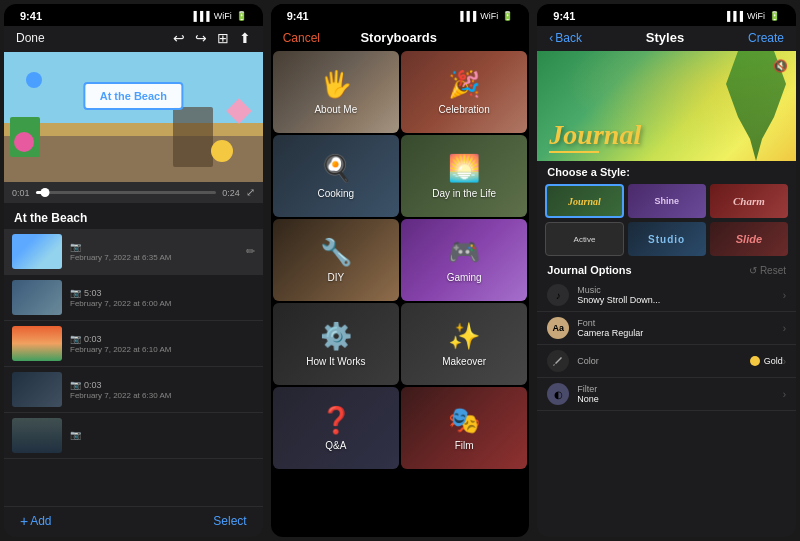 Image resolution: width=800 pixels, height=541 pixels. I want to click on storyboard-makeover: ✨ Makeover, so click(464, 344).